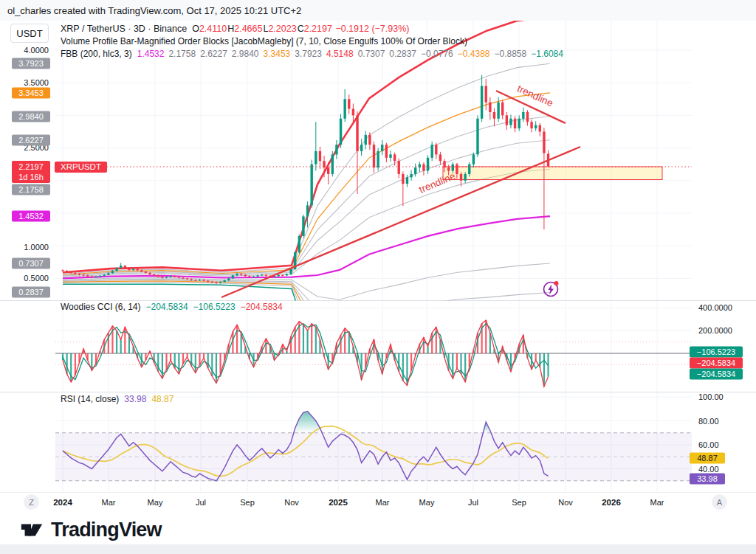  I want to click on currency-toggle-button: USDT, so click(30, 33).